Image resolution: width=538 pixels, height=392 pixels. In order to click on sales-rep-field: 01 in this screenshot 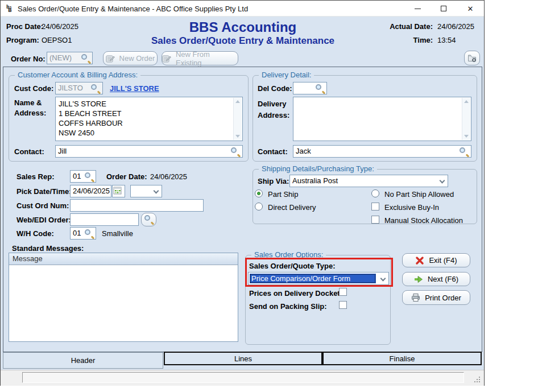, I will do `click(83, 176)`.